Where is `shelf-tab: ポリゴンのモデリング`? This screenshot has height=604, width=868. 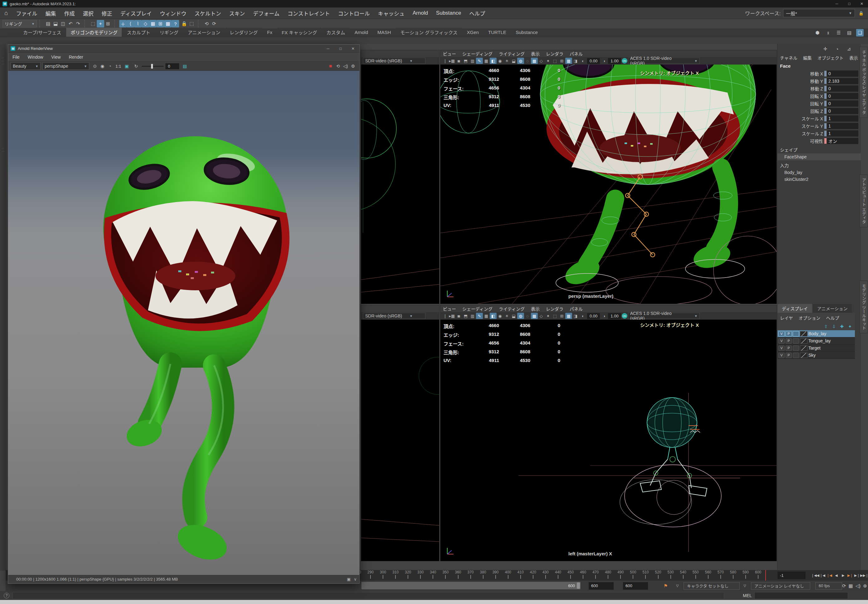 shelf-tab: ポリゴンのモデリング is located at coordinates (94, 32).